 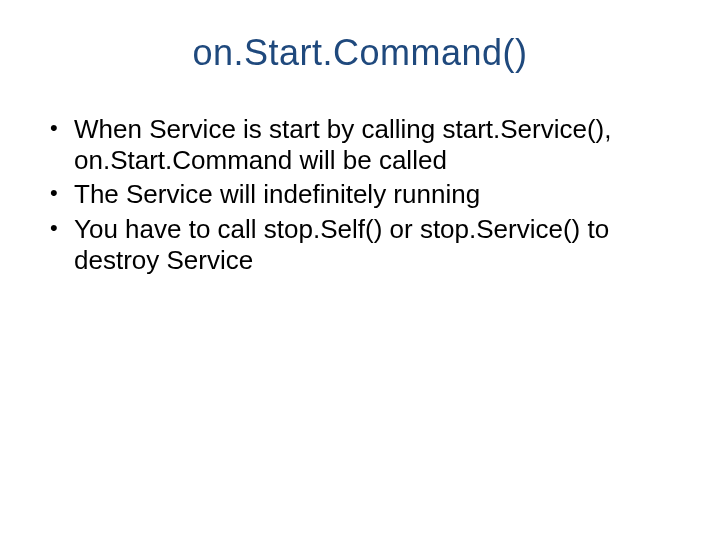 I want to click on list-item: The Service will indefinitely running, so click(x=363, y=194).